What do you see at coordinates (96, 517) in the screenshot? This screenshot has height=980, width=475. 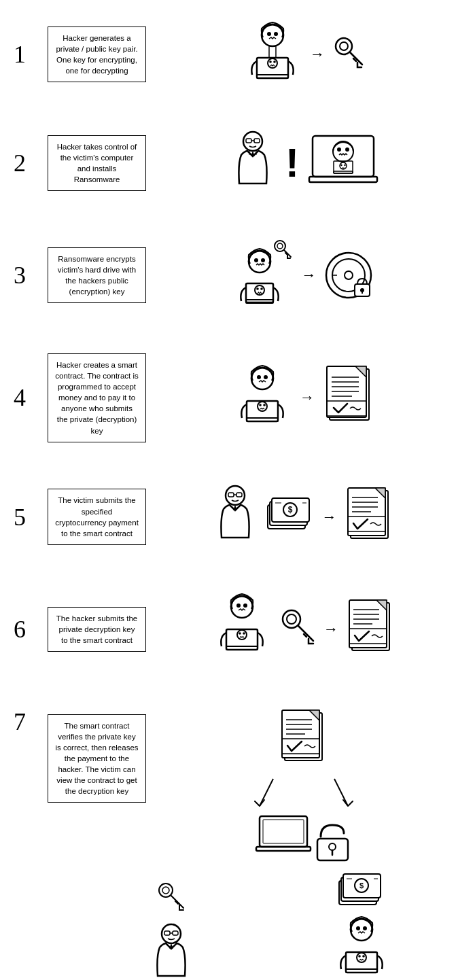 I see `step-5-text: The victim submits the specified cryptoc…` at bounding box center [96, 517].